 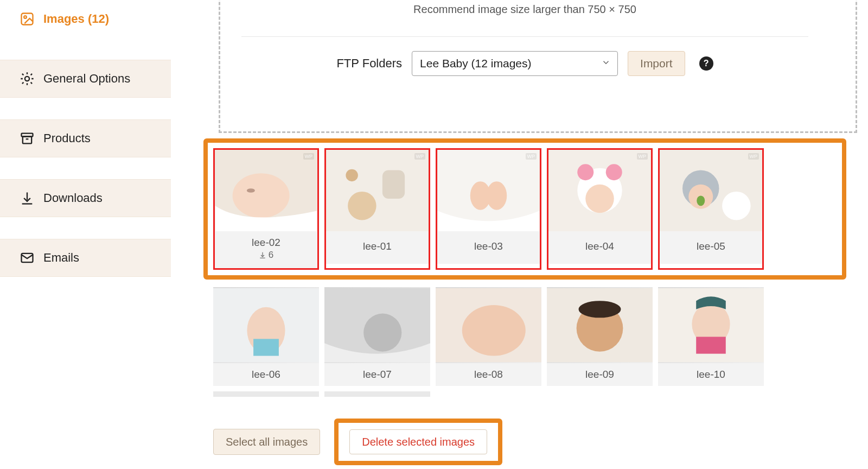 I want to click on sidebar-item-label: Emails, so click(x=61, y=258).